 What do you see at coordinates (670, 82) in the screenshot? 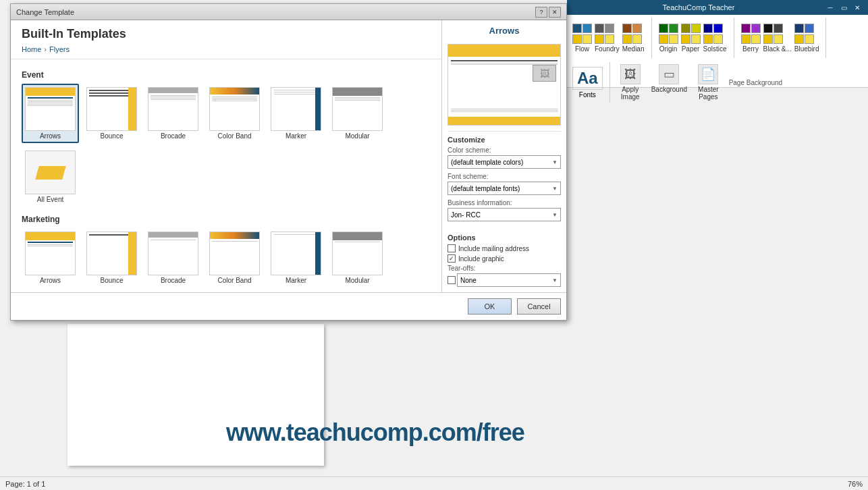
I see `background-btn: ▭ Background` at bounding box center [670, 82].